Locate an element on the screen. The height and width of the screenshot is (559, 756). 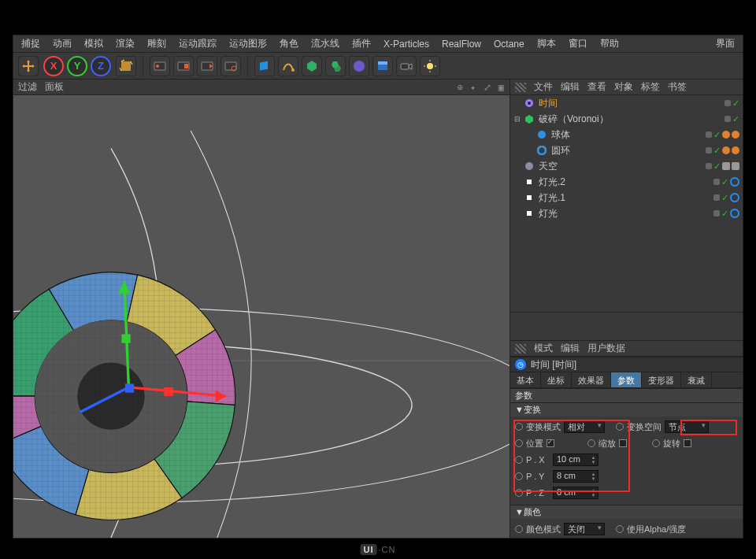
render-settings-button is located at coordinates (231, 66).